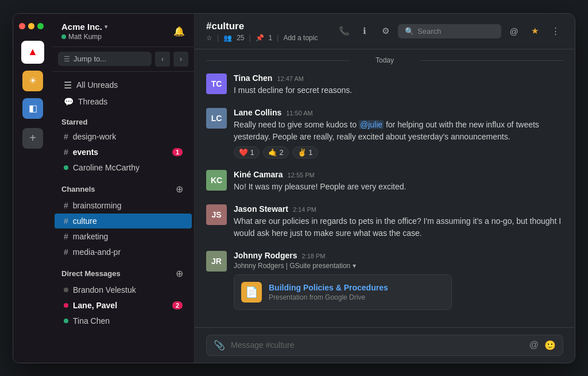 The height and width of the screenshot is (376, 588). Describe the element at coordinates (377, 345) in the screenshot. I see `message-input` at that location.